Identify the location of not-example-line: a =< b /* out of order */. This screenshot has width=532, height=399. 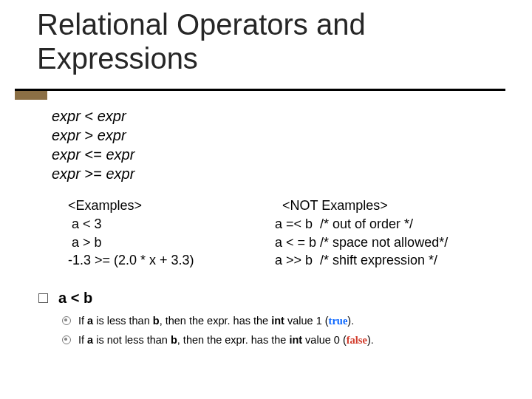
(386, 225).